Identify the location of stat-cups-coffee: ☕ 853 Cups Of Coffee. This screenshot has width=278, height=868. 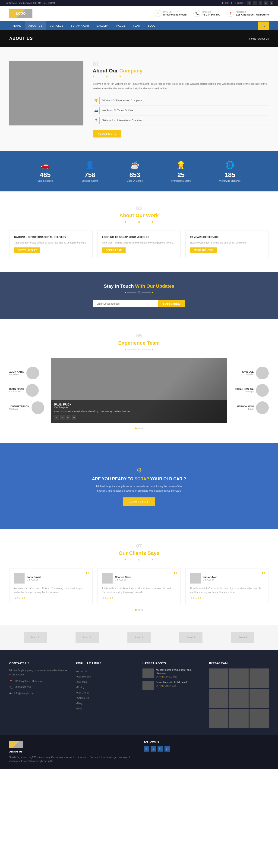
(135, 172).